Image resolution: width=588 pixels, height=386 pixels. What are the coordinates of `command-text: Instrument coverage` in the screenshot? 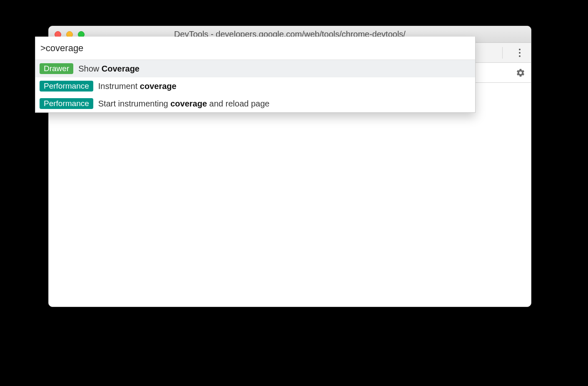 It's located at (137, 87).